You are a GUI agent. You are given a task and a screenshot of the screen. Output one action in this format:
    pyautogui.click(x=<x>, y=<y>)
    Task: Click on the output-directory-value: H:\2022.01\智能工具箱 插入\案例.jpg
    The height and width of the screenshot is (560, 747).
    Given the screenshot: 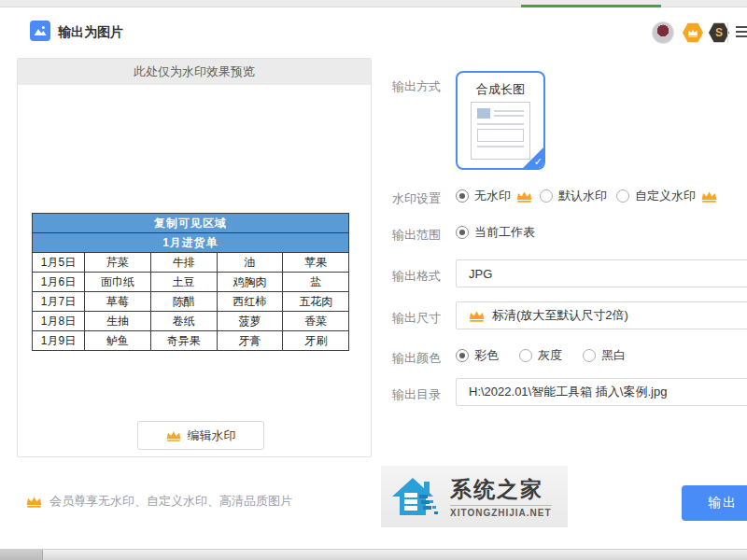 What is the action you would take?
    pyautogui.click(x=568, y=392)
    